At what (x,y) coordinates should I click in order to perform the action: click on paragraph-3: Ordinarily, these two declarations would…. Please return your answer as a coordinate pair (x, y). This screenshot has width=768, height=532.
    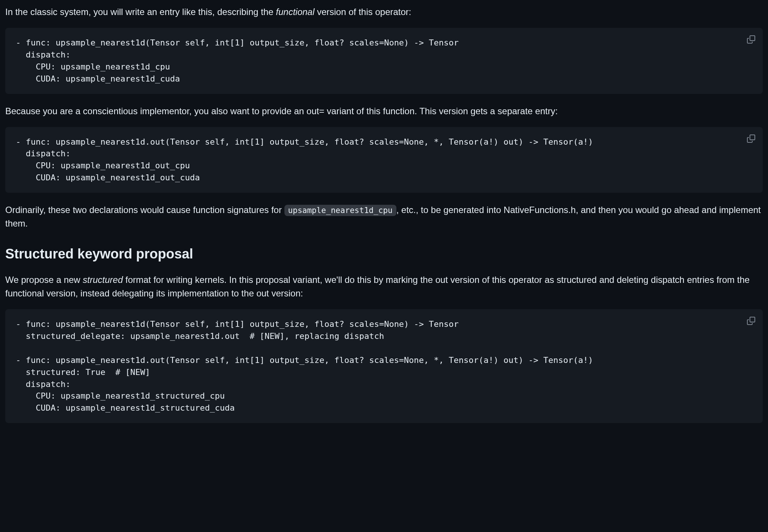
    Looking at the image, I should click on (384, 217).